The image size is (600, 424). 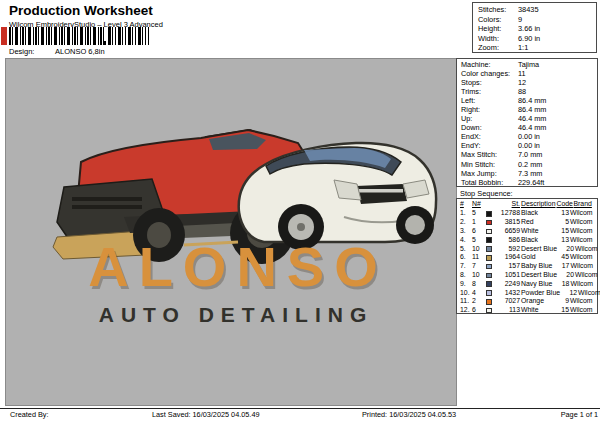 What do you see at coordinates (128, 36) in the screenshot?
I see `barcode-icon` at bounding box center [128, 36].